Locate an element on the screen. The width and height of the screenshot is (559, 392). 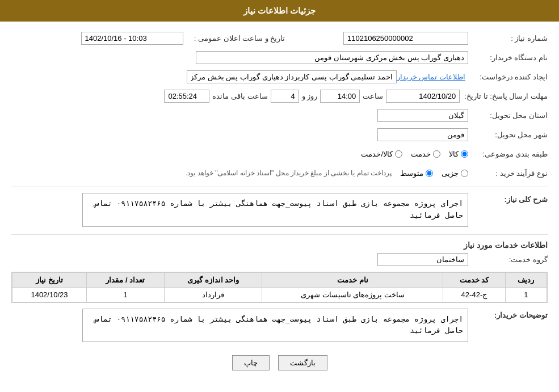
description-label: شرح کلی نیاز: is located at coordinates (508, 199).